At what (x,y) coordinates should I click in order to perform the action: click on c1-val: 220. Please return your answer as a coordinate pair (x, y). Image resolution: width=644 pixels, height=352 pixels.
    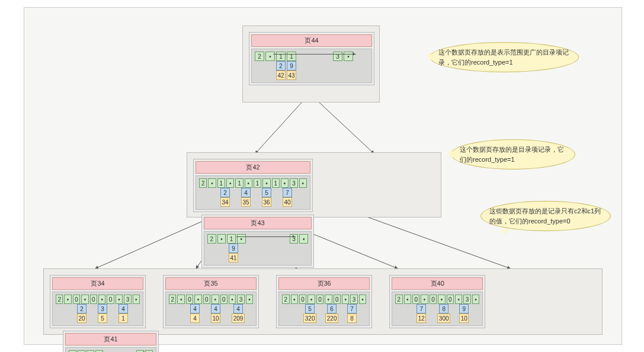
    Looking at the image, I should click on (332, 318).